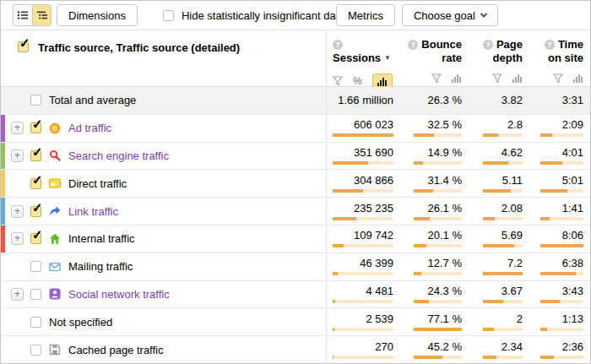 The width and height of the screenshot is (591, 364). Describe the element at coordinates (365, 239) in the screenshot. I see `sessions-cell: 109 742` at that location.